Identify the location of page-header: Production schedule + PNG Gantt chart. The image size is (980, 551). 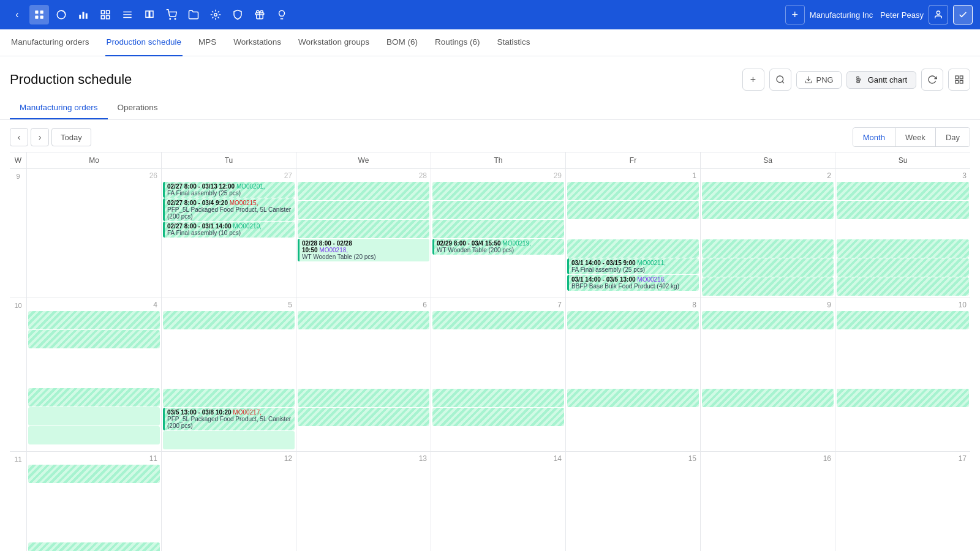
(490, 77).